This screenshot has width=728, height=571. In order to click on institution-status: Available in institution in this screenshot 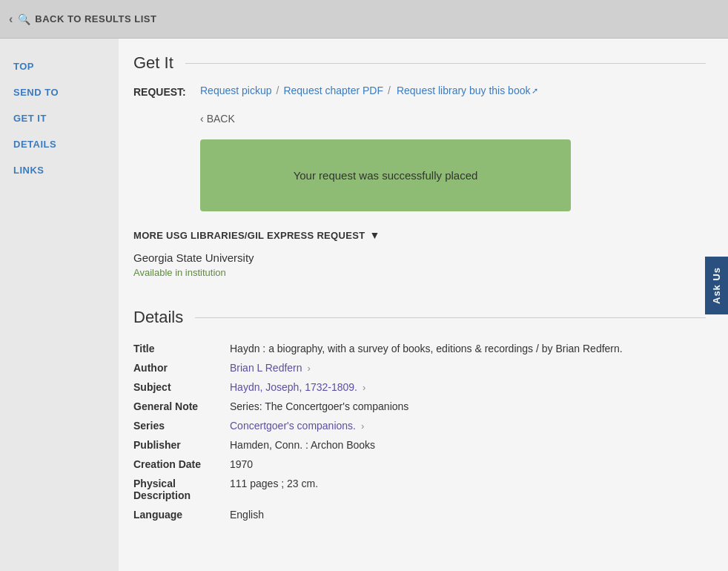, I will do `click(420, 273)`.